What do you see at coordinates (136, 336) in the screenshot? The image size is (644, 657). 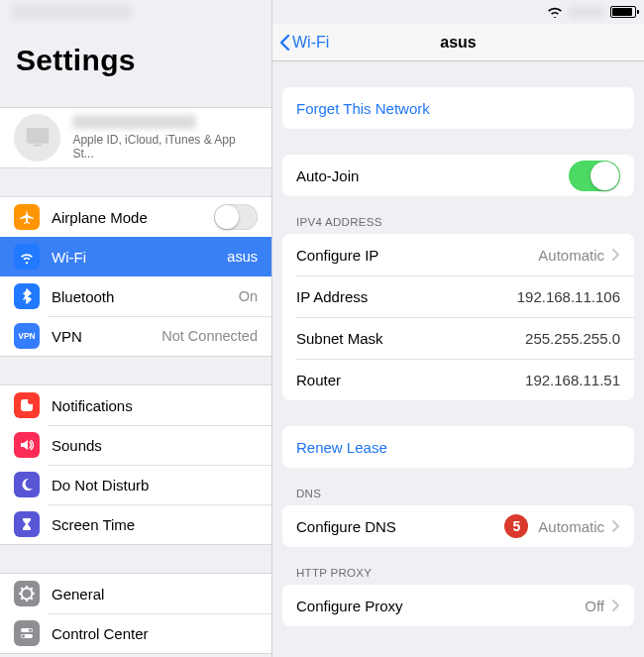 I see `sidebar-item-vpn: VPN Not Connected` at bounding box center [136, 336].